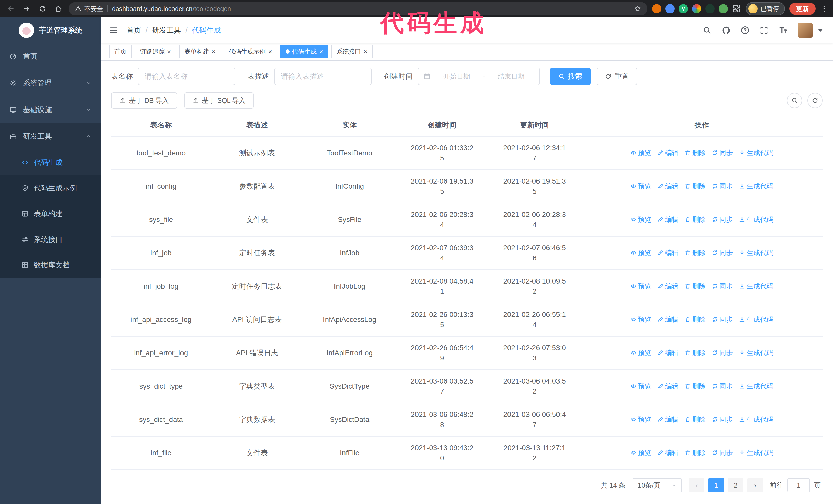  I want to click on browser-forward-button, so click(27, 9).